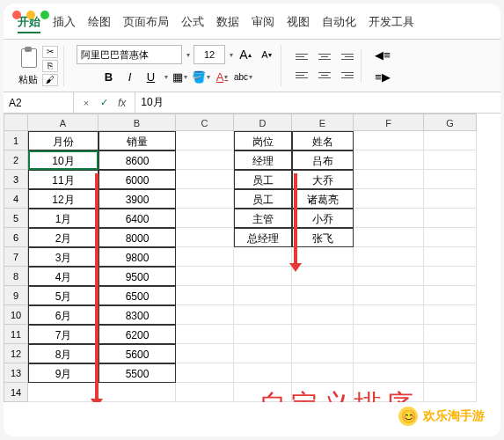 The width and height of the screenshot is (504, 440). Describe the element at coordinates (137, 218) in the screenshot. I see `cell: 6400` at that location.